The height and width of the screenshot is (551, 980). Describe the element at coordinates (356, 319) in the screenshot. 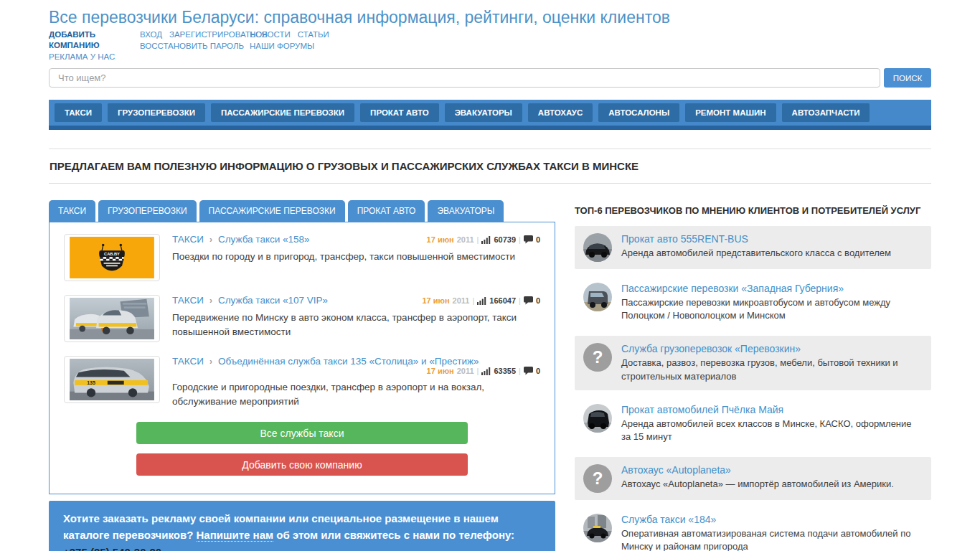

I see `listing-content: ТАКСИ › Служба такси «107 VIP» 17 июн 20…` at that location.